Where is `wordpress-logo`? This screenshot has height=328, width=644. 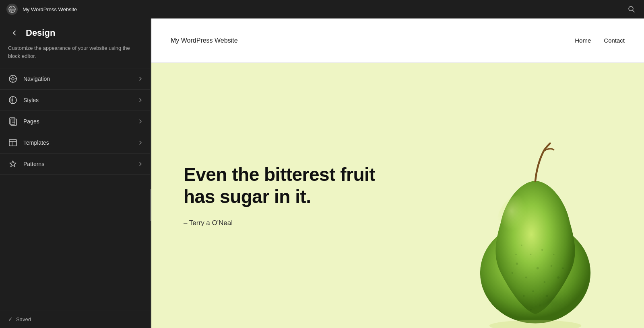 wordpress-logo is located at coordinates (12, 9).